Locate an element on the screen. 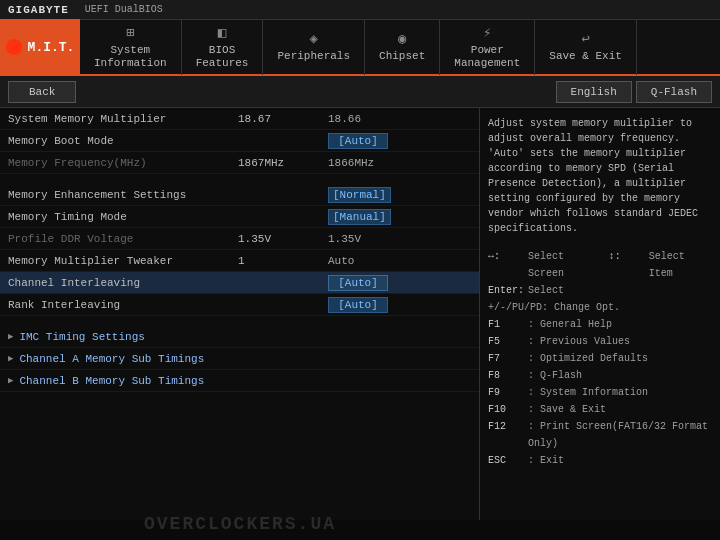  nav-save-exit-label: Save & Exit is located at coordinates (586, 56).